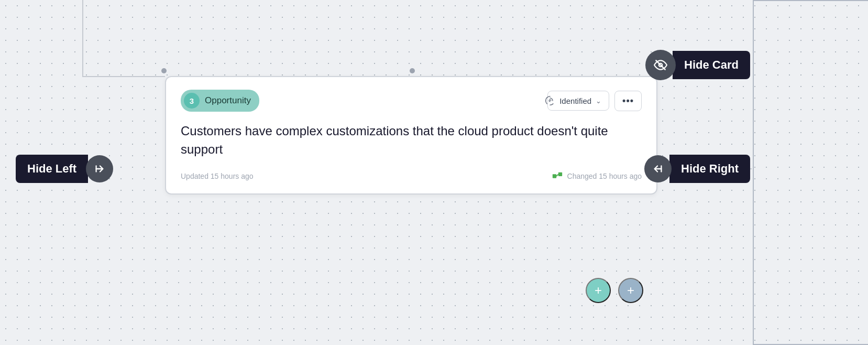 The height and width of the screenshot is (345, 868). What do you see at coordinates (411, 141) in the screenshot?
I see `card-body-text: Customers have complex customizations th…` at bounding box center [411, 141].